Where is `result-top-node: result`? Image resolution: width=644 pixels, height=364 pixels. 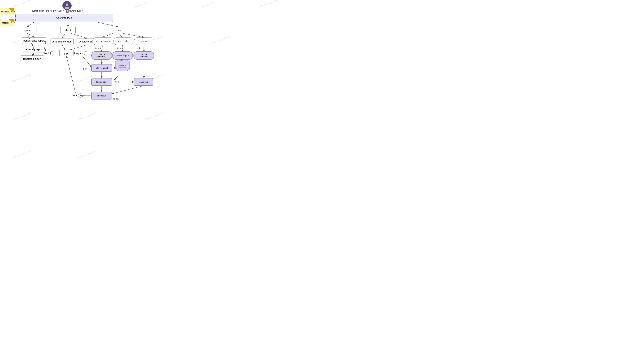 result-top-node: result is located at coordinates (49, 54).